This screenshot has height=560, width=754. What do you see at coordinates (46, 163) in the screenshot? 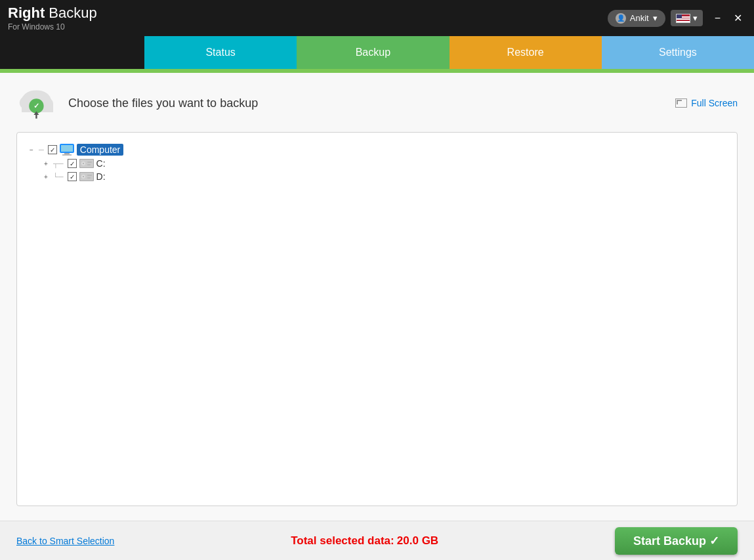
I see `tree-expand-c: +` at bounding box center [46, 163].